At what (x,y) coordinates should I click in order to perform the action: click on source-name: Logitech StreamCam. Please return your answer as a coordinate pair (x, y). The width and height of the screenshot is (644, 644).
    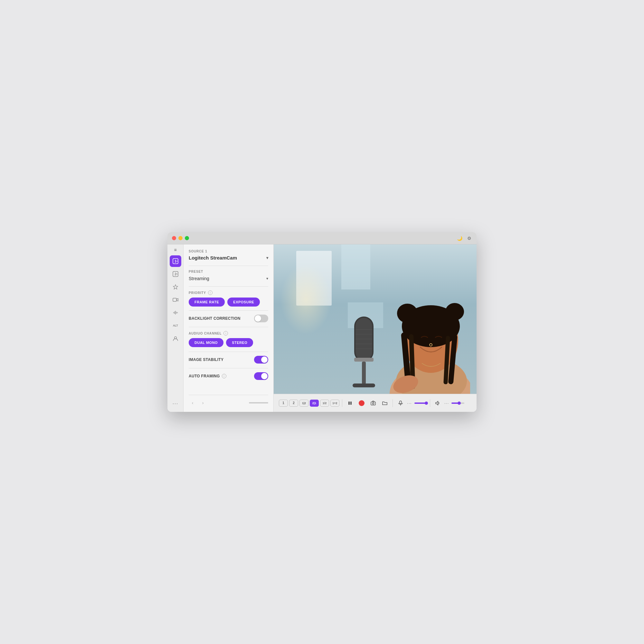
    Looking at the image, I should click on (213, 258).